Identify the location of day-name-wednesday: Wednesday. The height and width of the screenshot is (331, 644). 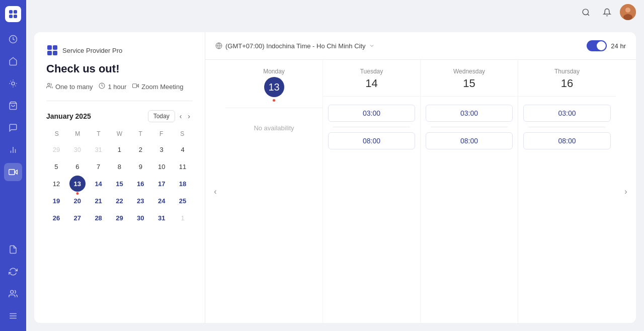
(469, 71).